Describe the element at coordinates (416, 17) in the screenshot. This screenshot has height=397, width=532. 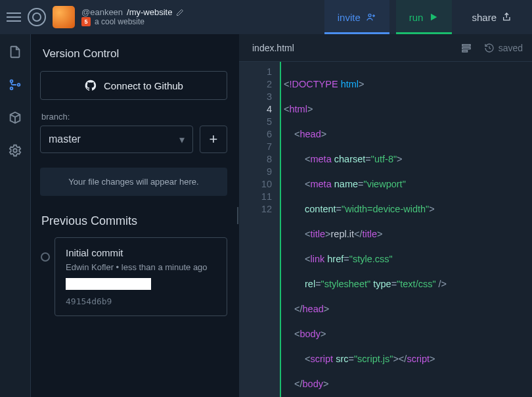
I see `run-label: run` at that location.